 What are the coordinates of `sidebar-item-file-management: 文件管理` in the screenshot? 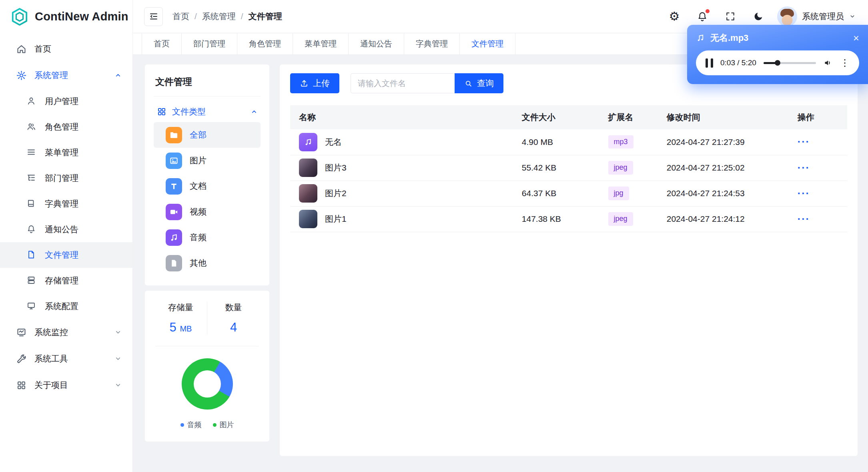 It's located at (66, 255).